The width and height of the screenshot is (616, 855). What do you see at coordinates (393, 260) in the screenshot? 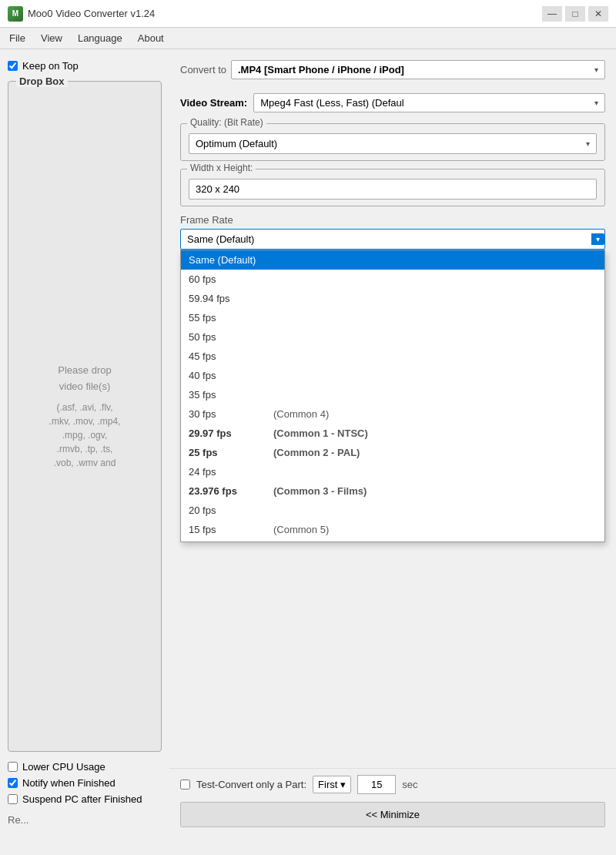
I see `frame-rate-option-0: Same (Default)` at bounding box center [393, 260].